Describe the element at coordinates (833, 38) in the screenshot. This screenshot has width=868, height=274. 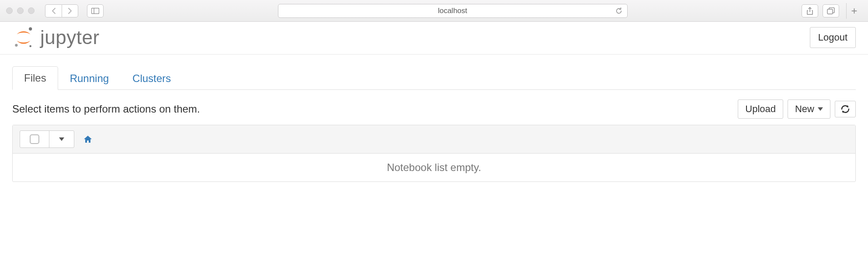
I see `logout-button: Logout` at that location.